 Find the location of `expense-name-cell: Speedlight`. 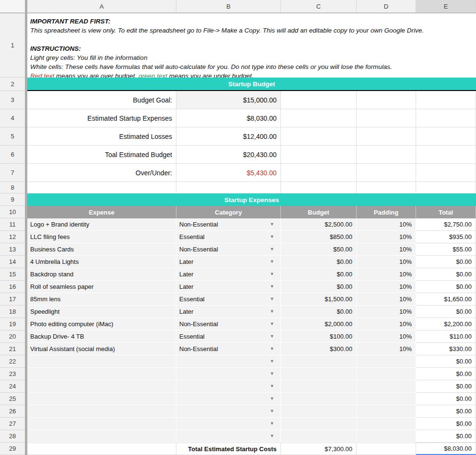

expense-name-cell: Speedlight is located at coordinates (102, 312).